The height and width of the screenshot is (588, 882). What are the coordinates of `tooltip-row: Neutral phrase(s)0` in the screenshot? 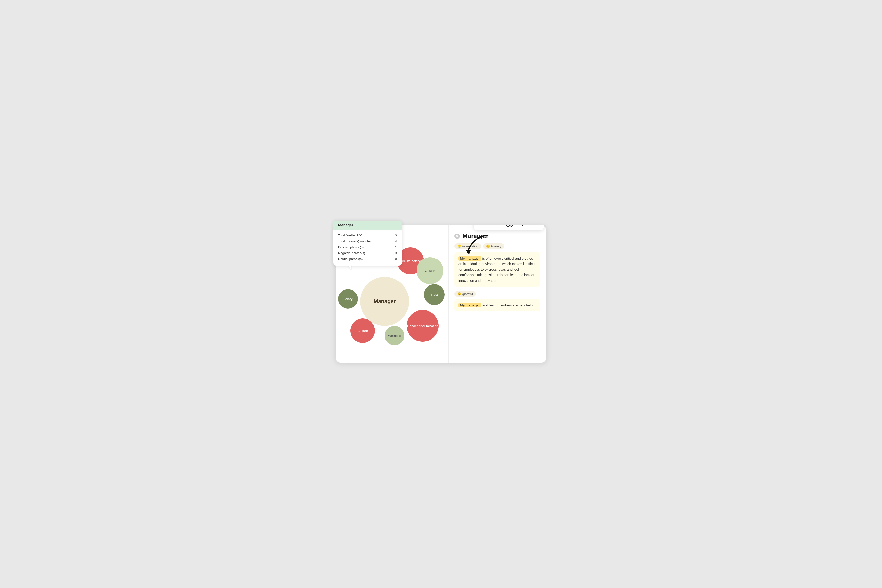 It's located at (368, 259).